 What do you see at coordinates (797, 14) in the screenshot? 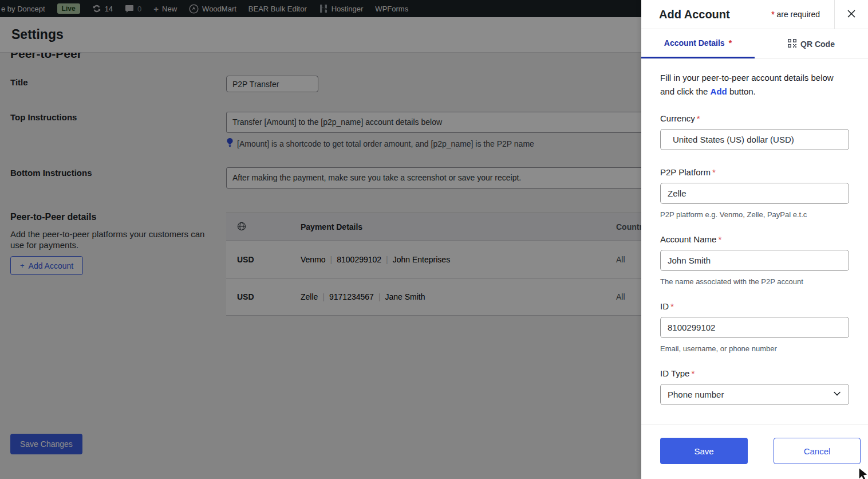
I see `required-note-text: are required` at bounding box center [797, 14].